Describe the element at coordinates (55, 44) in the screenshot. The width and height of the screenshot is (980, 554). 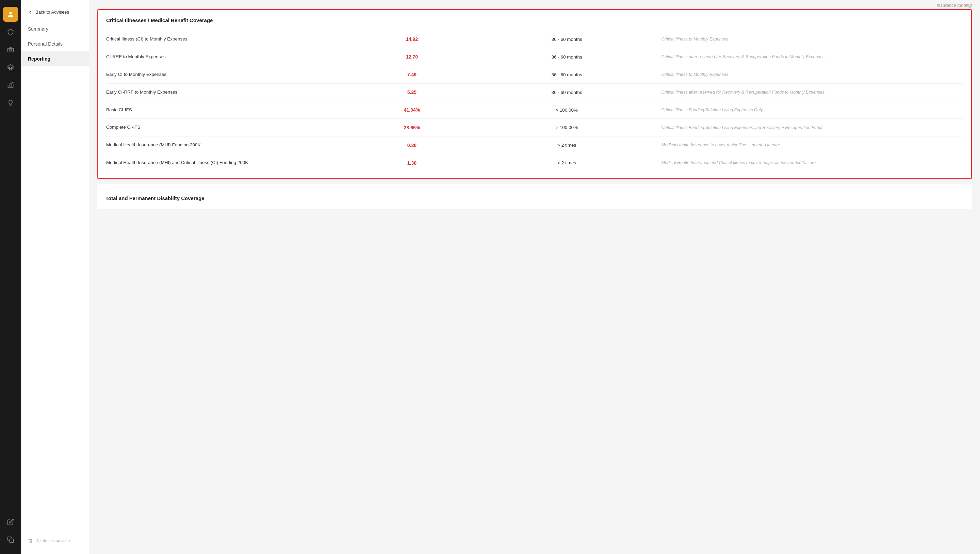
I see `nav-item-personal-details: Personal Details` at that location.